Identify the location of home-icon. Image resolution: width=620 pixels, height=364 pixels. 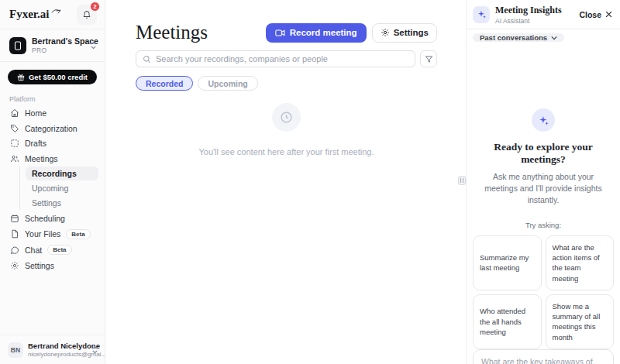
(15, 113).